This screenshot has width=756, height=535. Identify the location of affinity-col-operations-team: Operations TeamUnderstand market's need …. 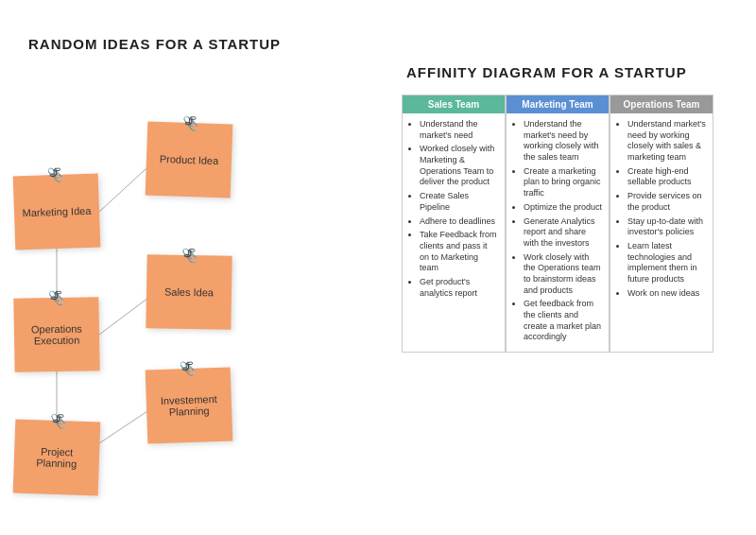
(662, 223).